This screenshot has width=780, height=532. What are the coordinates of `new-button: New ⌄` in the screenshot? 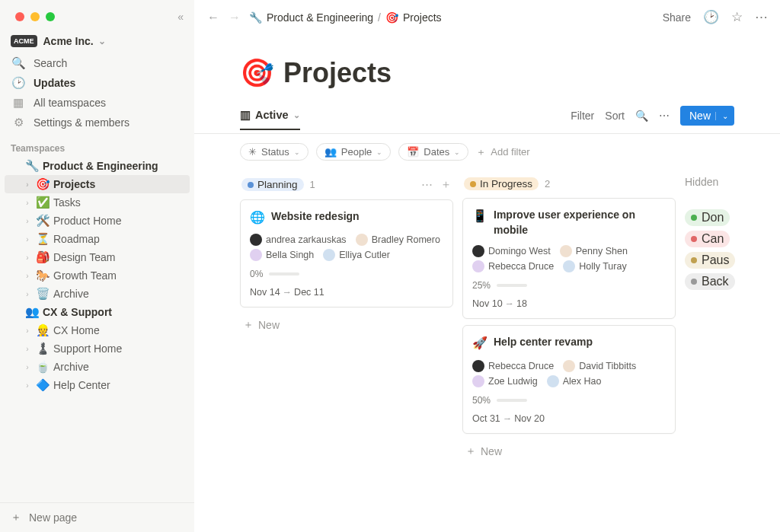 It's located at (707, 116).